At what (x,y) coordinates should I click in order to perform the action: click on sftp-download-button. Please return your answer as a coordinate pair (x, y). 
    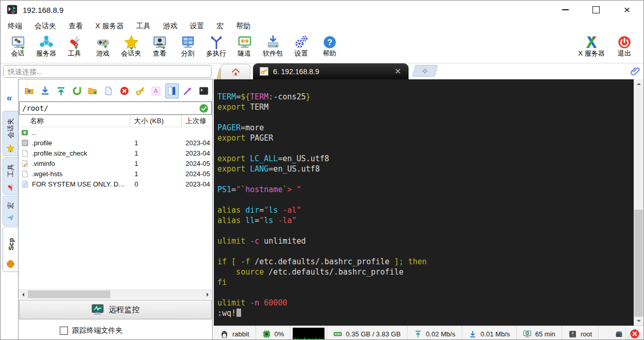
    Looking at the image, I should click on (45, 91).